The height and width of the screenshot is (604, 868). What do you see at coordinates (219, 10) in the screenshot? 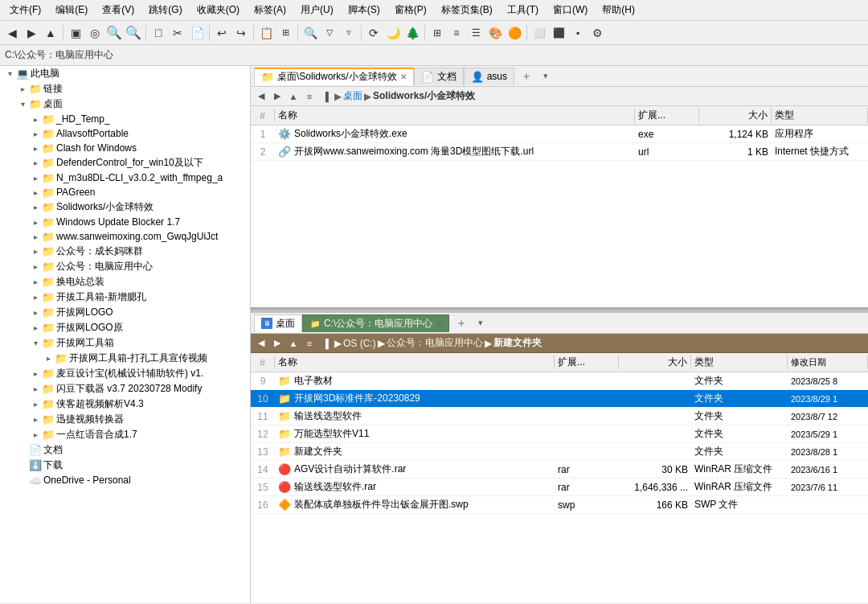
I see `menu-favorites: 收藏夹(O)` at bounding box center [219, 10].